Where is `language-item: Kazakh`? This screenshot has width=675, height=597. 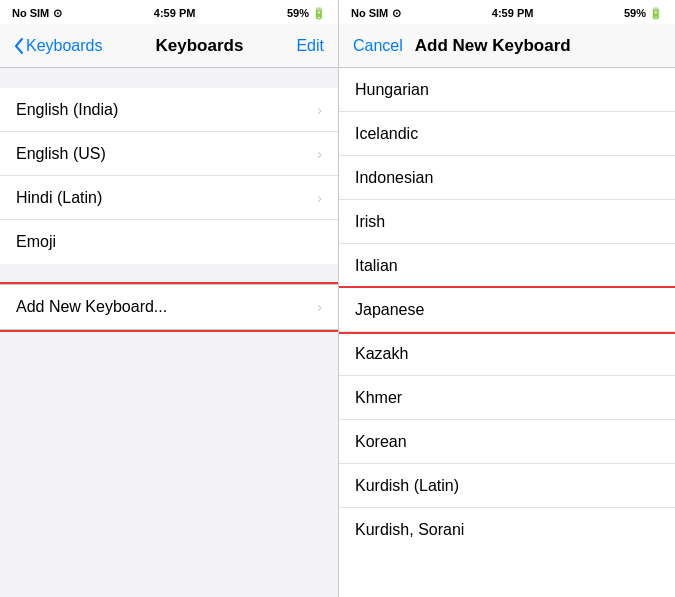 language-item: Kazakh is located at coordinates (507, 354).